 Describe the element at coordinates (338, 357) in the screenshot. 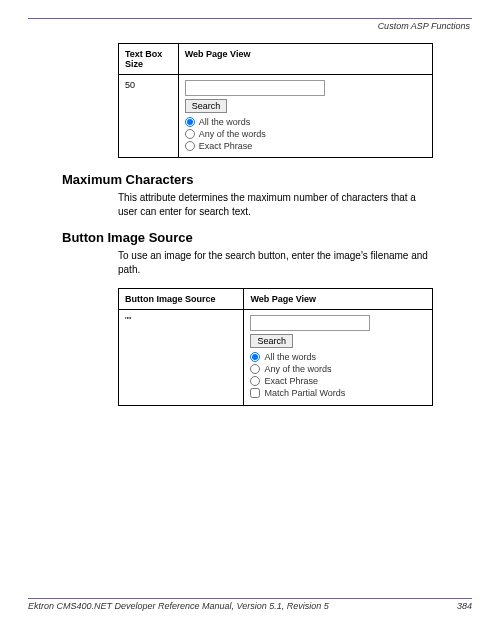

I see `opt-all-row-2: All the words` at that location.